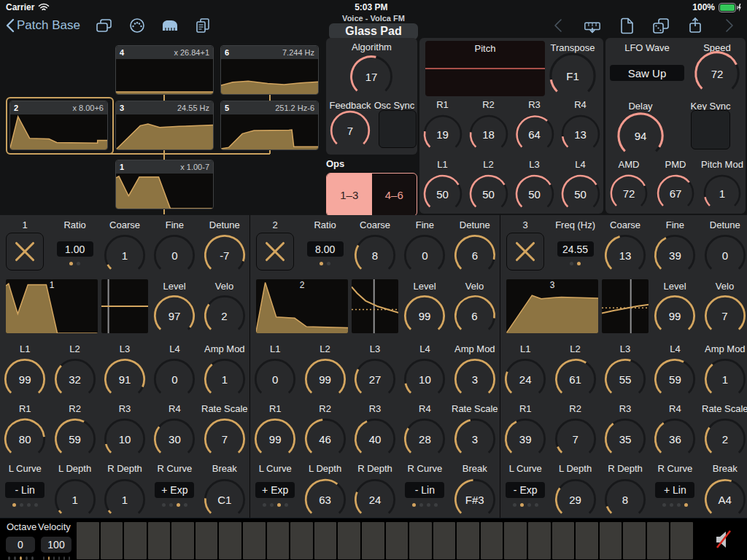 This screenshot has width=747, height=560. What do you see at coordinates (325, 499) in the screenshot?
I see `l-depth-knob: 63` at bounding box center [325, 499].